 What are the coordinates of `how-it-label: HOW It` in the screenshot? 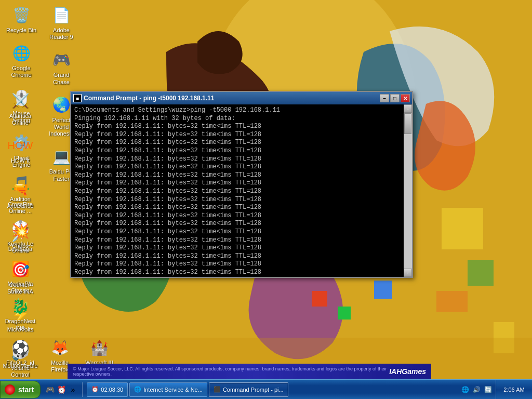 It's located at (20, 161).